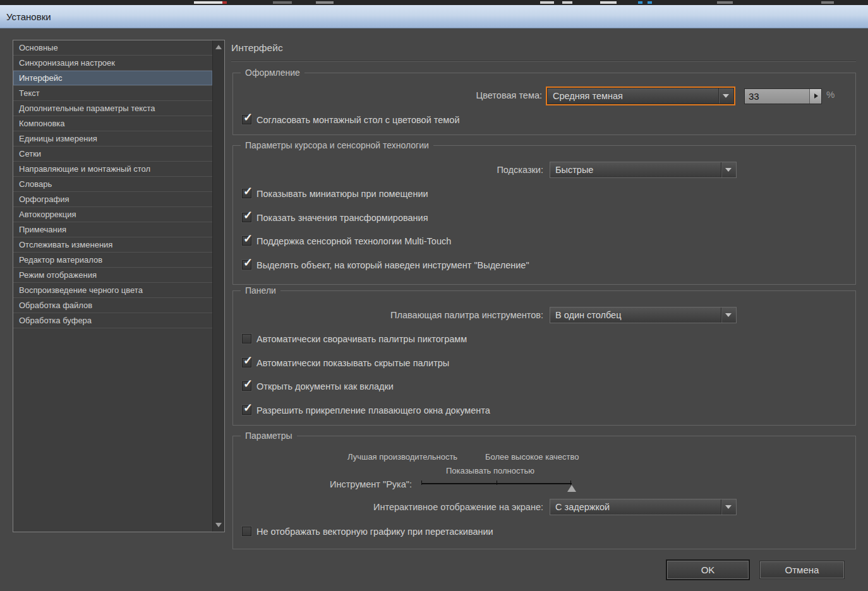 The image size is (868, 591). What do you see at coordinates (246, 120) in the screenshot?
I see `match-canvas-checkbox: ✓` at bounding box center [246, 120].